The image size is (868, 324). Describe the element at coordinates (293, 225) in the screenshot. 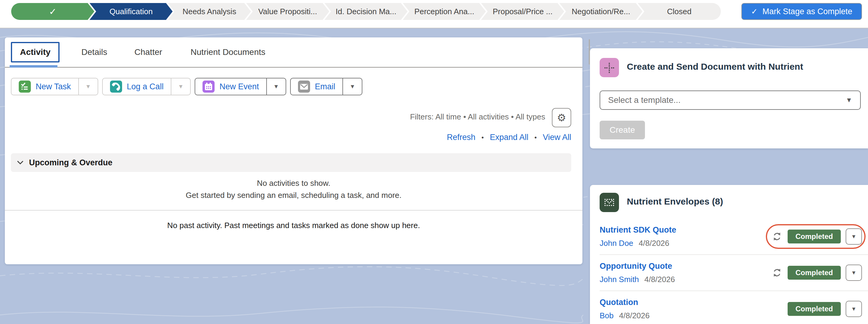

I see `no-past-activity-text: No past activity. Past meetings and task…` at that location.